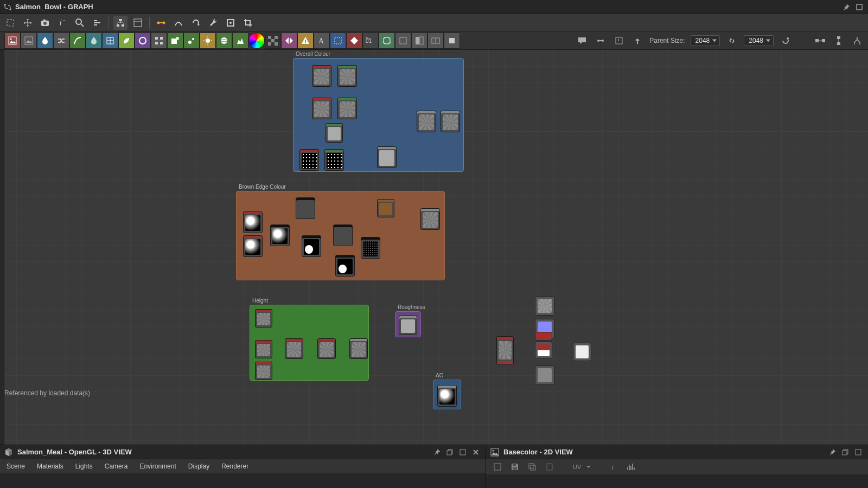 Image resolution: width=868 pixels, height=488 pixels. What do you see at coordinates (257, 41) in the screenshot?
I see `atom-hue-icon` at bounding box center [257, 41].